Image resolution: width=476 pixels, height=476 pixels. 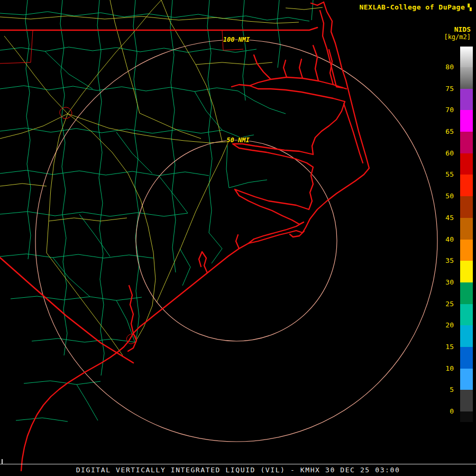 What do you see at coordinates (237, 40) in the screenshot?
I see `range-ring-label-100: 100 NMI` at bounding box center [237, 40].